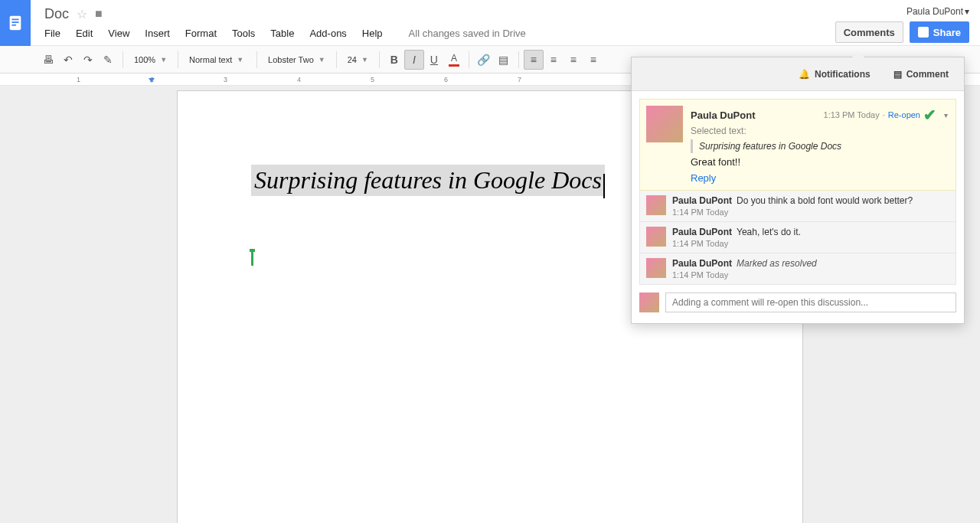  Describe the element at coordinates (798, 270) in the screenshot. I see `reply-item: Paula DuPontMarked as resolved 1:14 PM T…` at that location.